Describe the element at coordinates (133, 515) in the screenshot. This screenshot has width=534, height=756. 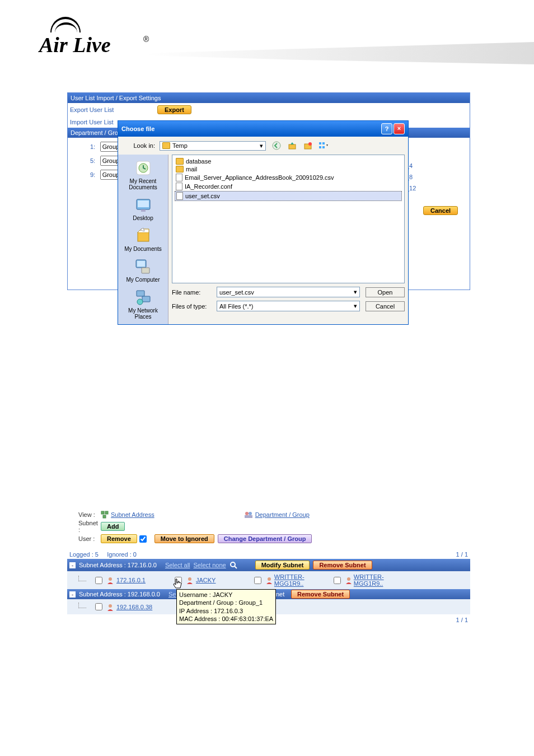
I see `subnet-address-link: Subnet Address` at that location.